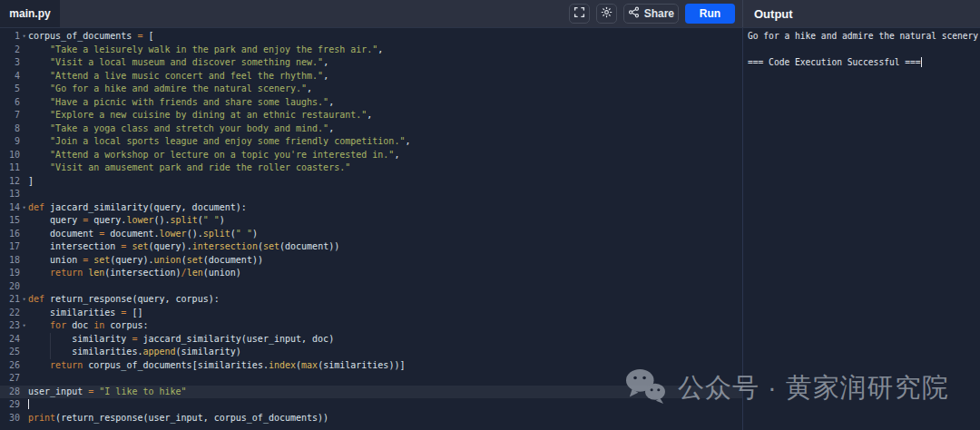  I want to click on line-number: 9, so click(10, 142).